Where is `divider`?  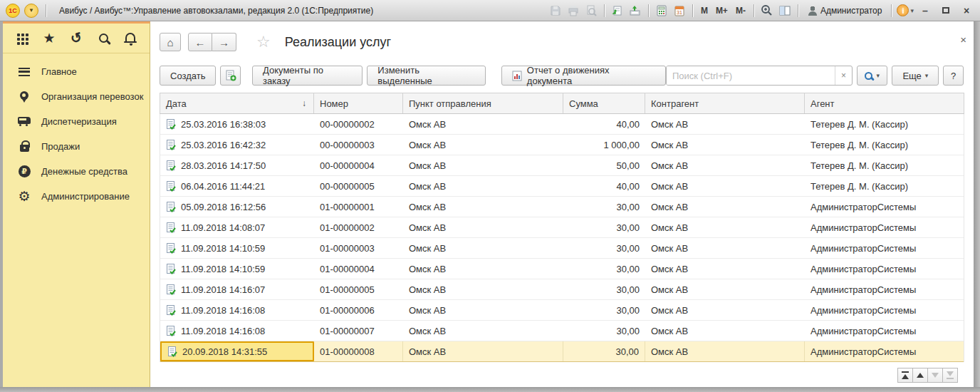
divider is located at coordinates (892, 11).